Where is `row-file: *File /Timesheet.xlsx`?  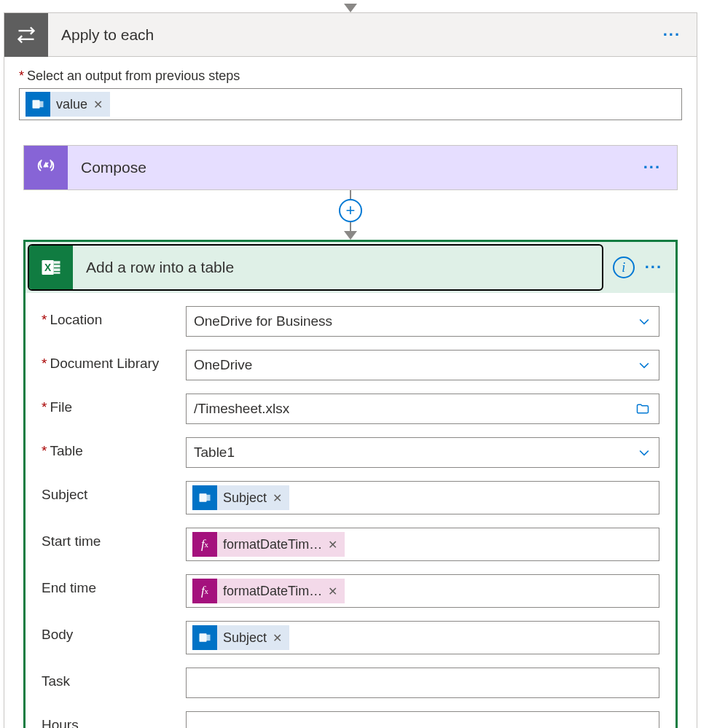 row-file: *File /Timesheet.xlsx is located at coordinates (350, 409).